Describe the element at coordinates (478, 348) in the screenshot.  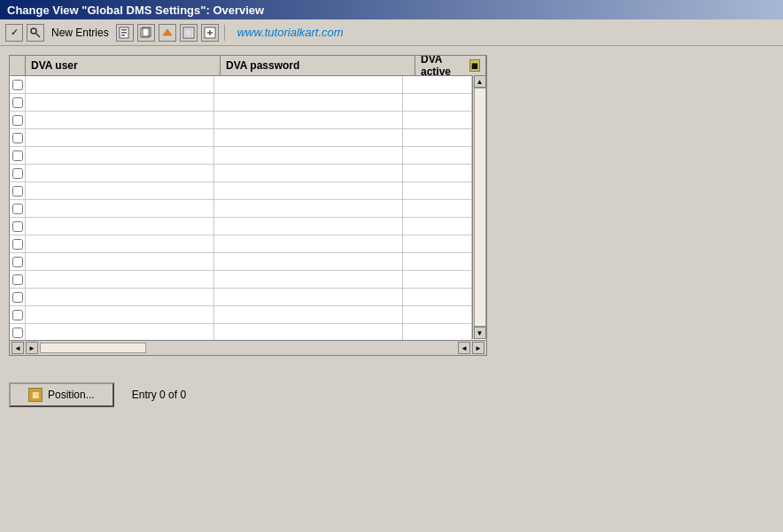
I see `hscroll-right-button: ►` at that location.